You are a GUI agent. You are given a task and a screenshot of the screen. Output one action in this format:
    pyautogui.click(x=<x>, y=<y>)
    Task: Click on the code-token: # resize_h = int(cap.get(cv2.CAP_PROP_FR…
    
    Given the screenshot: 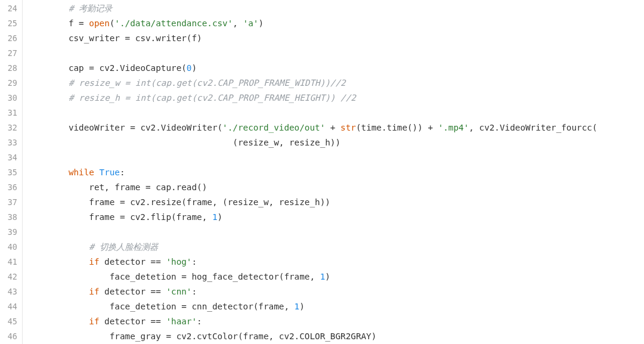 What is the action you would take?
    pyautogui.click(x=212, y=98)
    